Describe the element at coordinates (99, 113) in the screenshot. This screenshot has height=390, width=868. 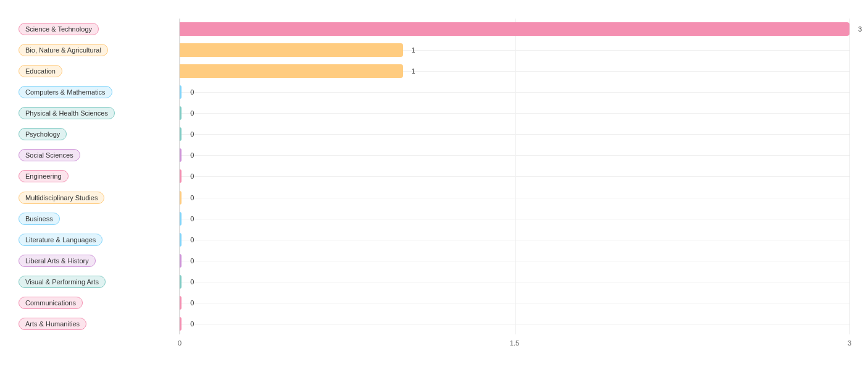
I see `y-label: Physical & Health Sciences` at that location.